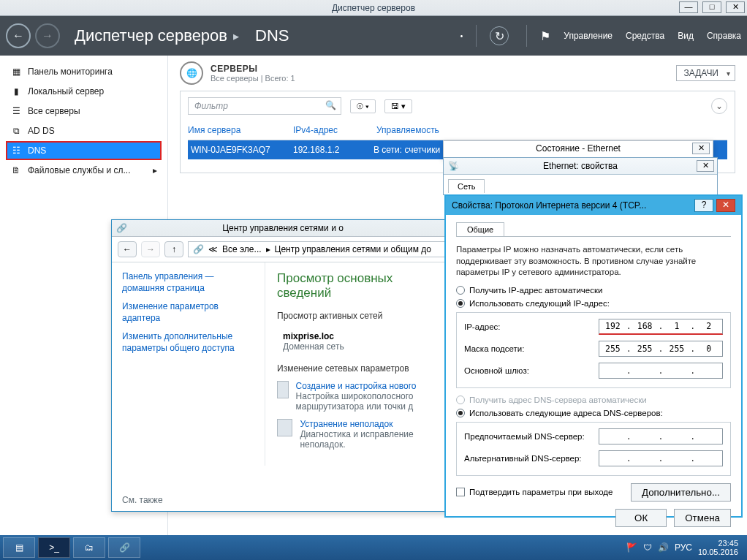 The height and width of the screenshot is (560, 747). I want to click on label-dns1: Предпочитаемый DNS-сервер:, so click(526, 436).